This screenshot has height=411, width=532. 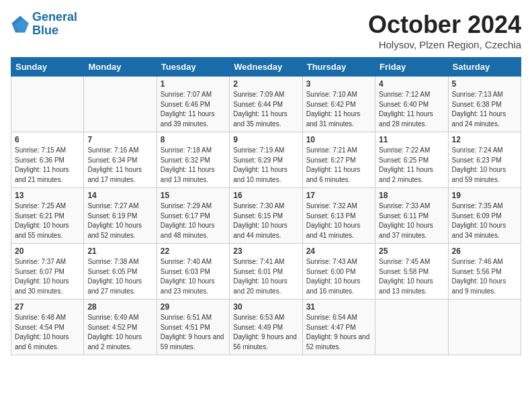 What do you see at coordinates (47, 195) in the screenshot?
I see `day-number: 13` at bounding box center [47, 195].